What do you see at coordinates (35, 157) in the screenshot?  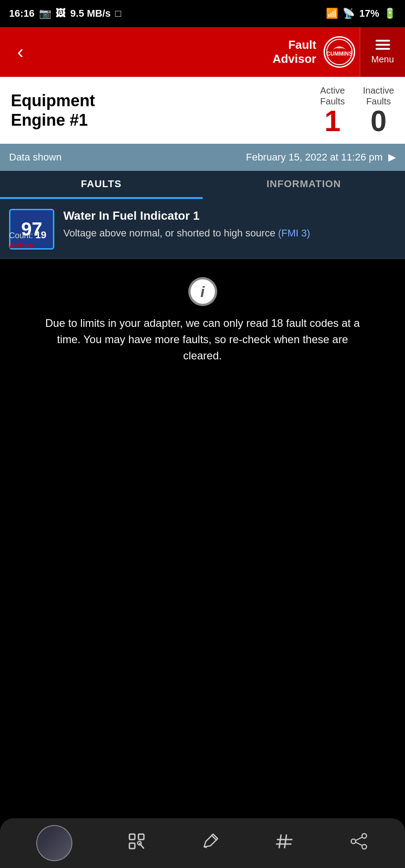 I see `data-shown-label: Data shown` at bounding box center [35, 157].